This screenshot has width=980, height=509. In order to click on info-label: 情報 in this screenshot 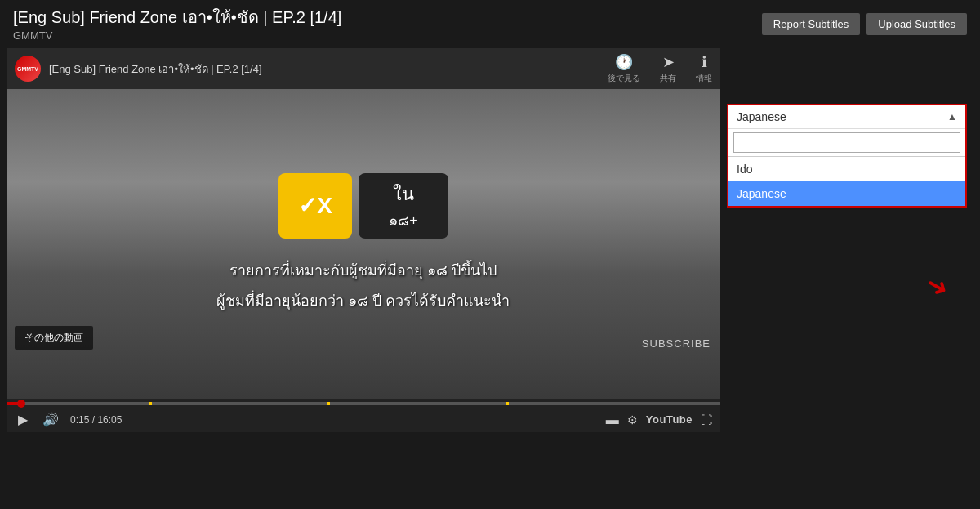, I will do `click(704, 78)`.